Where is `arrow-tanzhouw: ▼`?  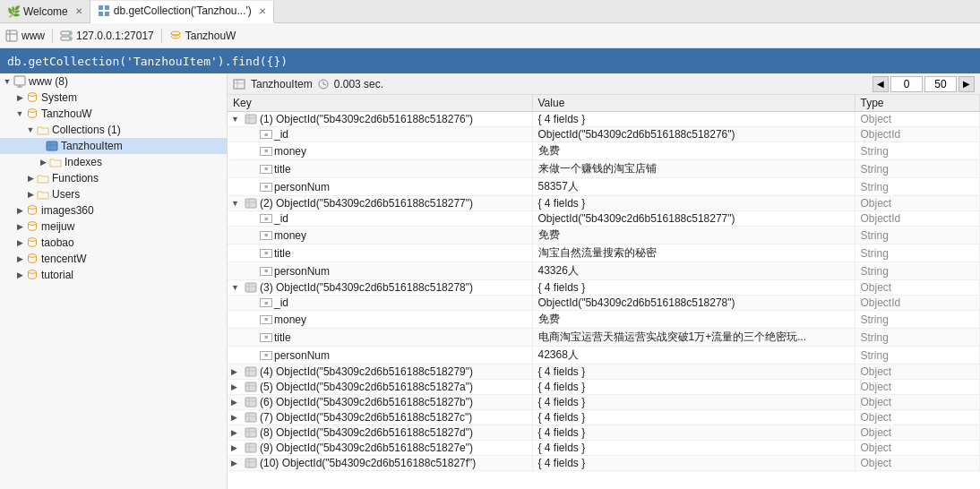 arrow-tanzhouw: ▼ is located at coordinates (20, 114).